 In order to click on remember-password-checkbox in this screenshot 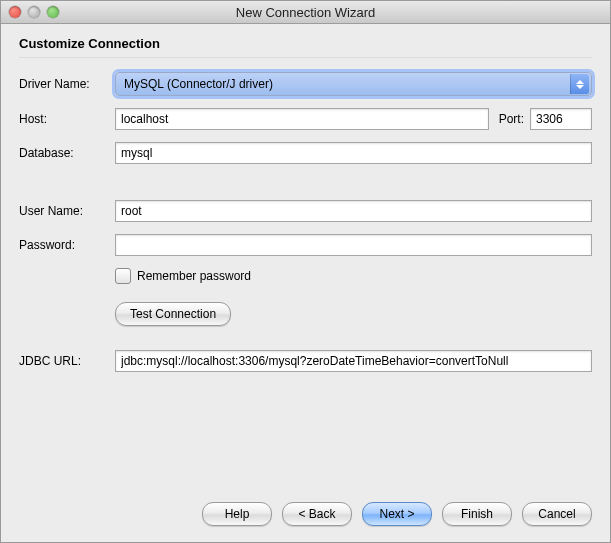, I will do `click(123, 276)`.